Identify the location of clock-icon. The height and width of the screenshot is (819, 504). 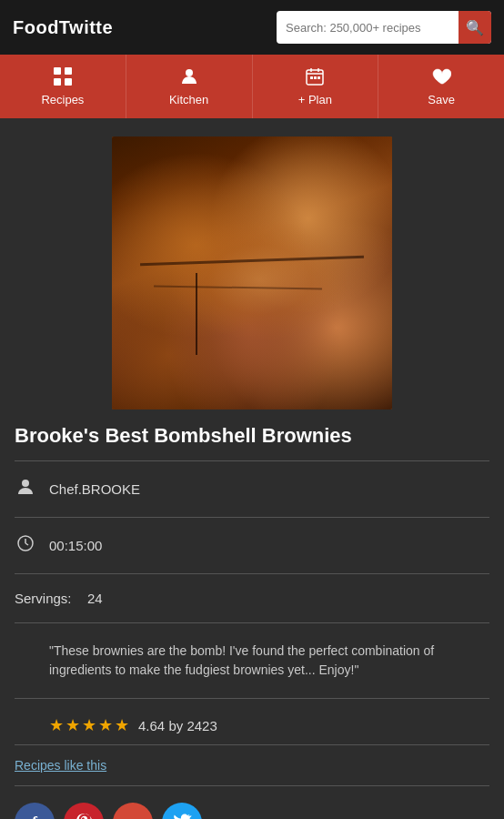
(25, 546).